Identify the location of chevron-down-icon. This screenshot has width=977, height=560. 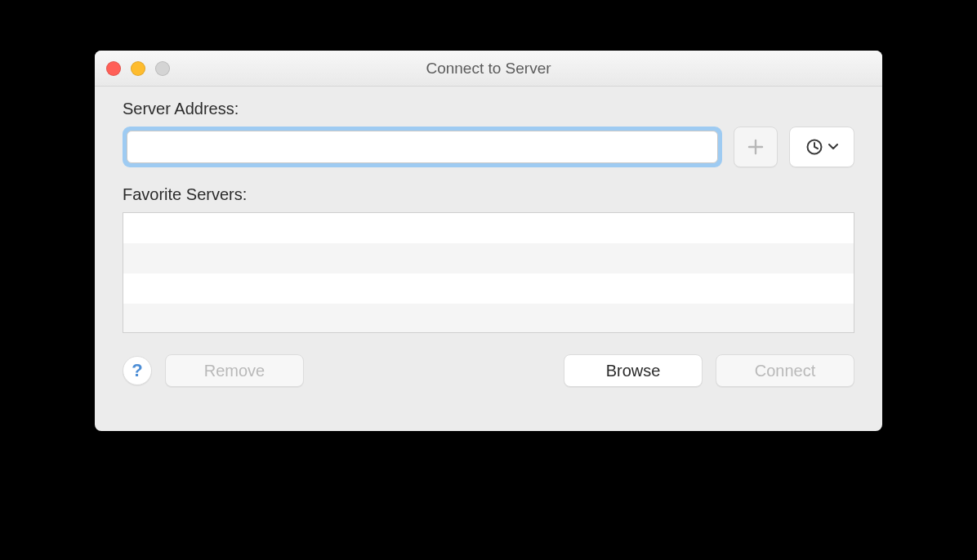
(833, 147).